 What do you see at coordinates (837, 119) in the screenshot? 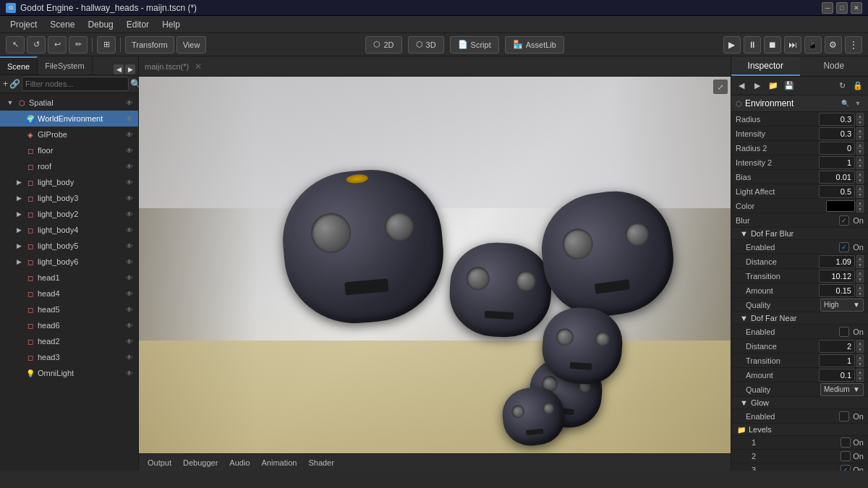
I see `input-radius` at bounding box center [837, 119].